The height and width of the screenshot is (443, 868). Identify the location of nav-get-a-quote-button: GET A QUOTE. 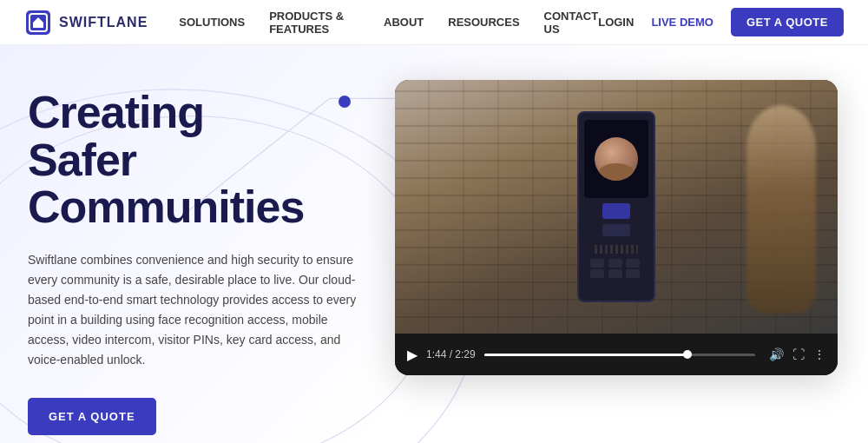
(787, 23).